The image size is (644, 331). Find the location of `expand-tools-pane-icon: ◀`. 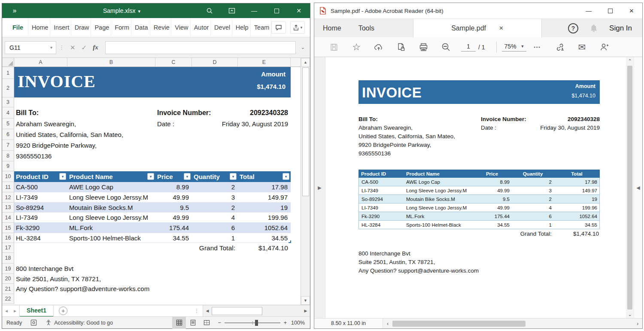

expand-tools-pane-icon: ◀ is located at coordinates (638, 188).